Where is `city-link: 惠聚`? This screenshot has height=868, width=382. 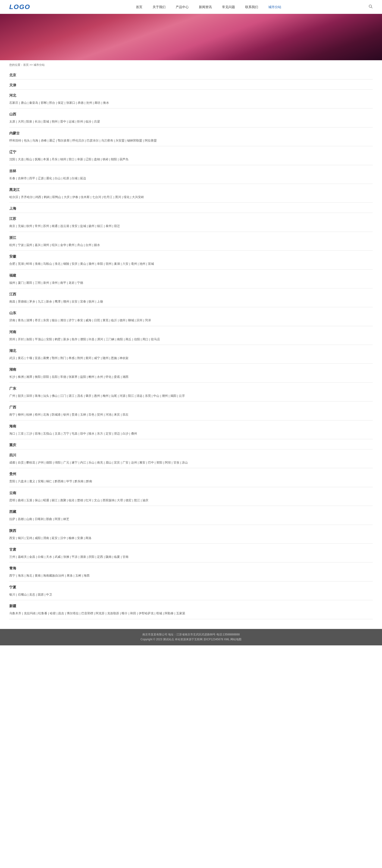 city-link: 惠聚 is located at coordinates (63, 500).